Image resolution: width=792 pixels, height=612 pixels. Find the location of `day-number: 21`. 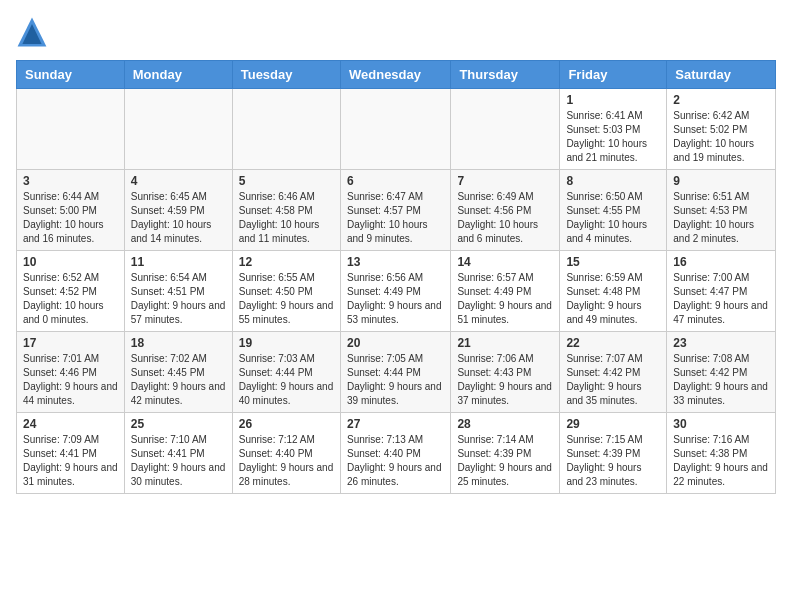

day-number: 21 is located at coordinates (505, 343).